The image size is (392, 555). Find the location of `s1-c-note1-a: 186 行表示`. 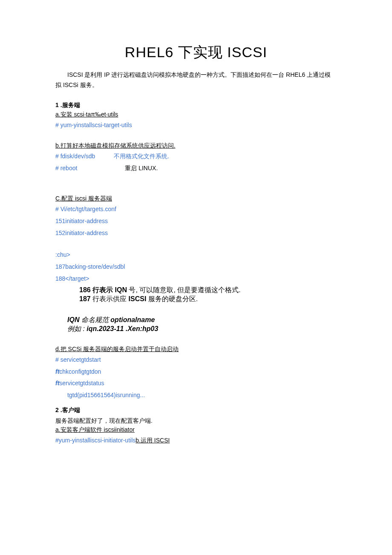

s1-c-note1-a: 186 行表示 is located at coordinates (97, 290).